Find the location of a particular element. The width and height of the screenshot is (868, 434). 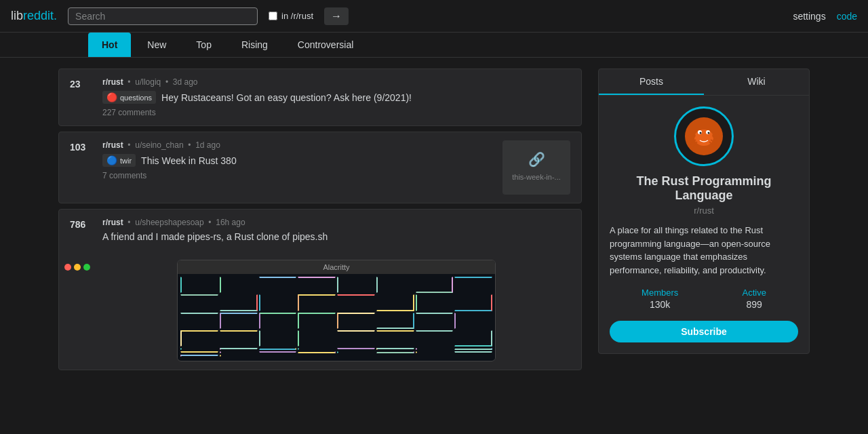

stat-active: Active 899 is located at coordinates (754, 298).